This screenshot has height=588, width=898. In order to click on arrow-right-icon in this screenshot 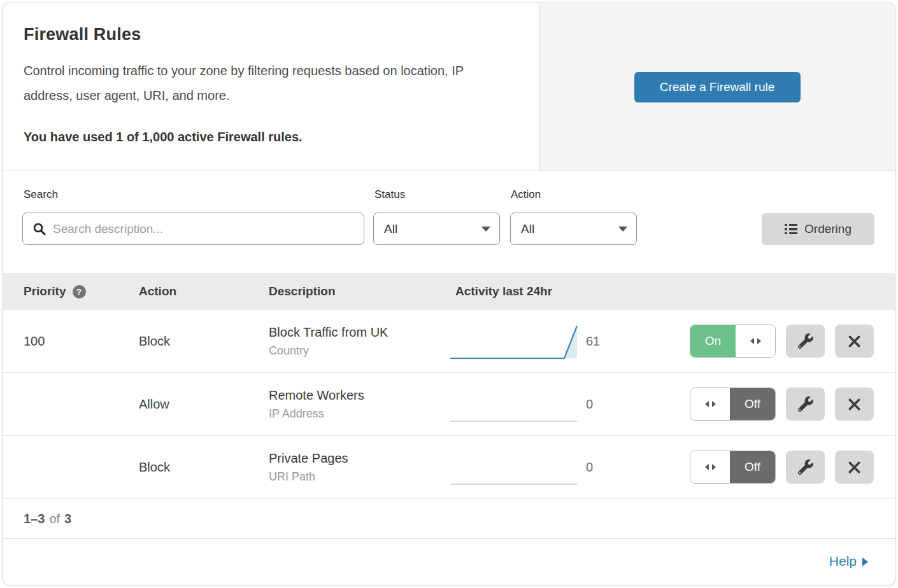, I will do `click(865, 562)`.